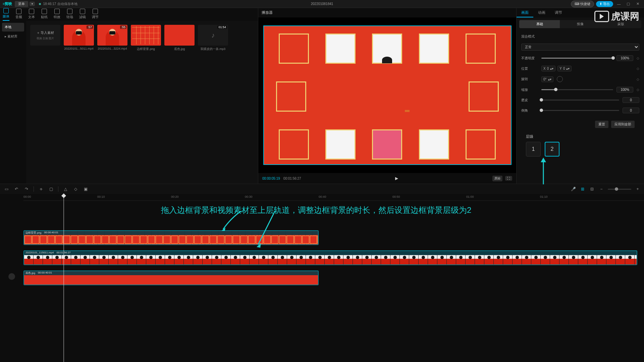 This screenshot has width=644, height=362. I want to click on magnet-icon: ⊞, so click(583, 189).